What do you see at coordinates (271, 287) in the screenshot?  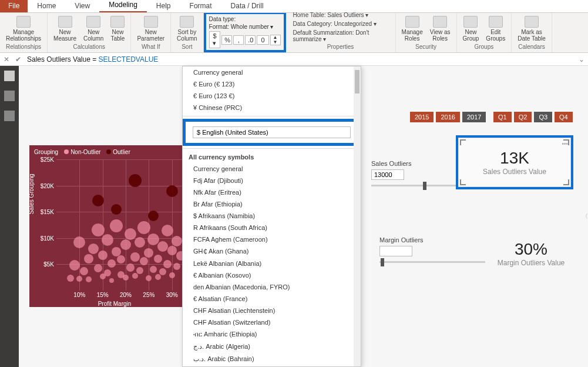 I see `currency-option: den Albanian (Macedonia, FYRO)` at bounding box center [271, 287].